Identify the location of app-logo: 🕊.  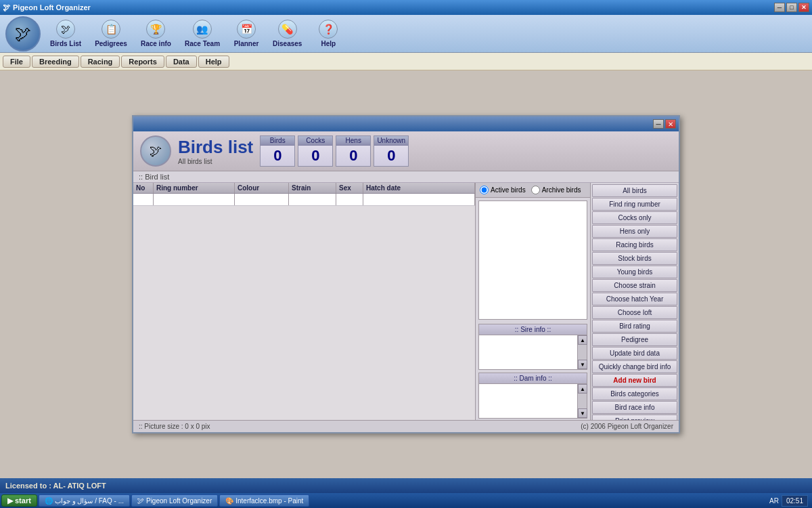
(23, 34).